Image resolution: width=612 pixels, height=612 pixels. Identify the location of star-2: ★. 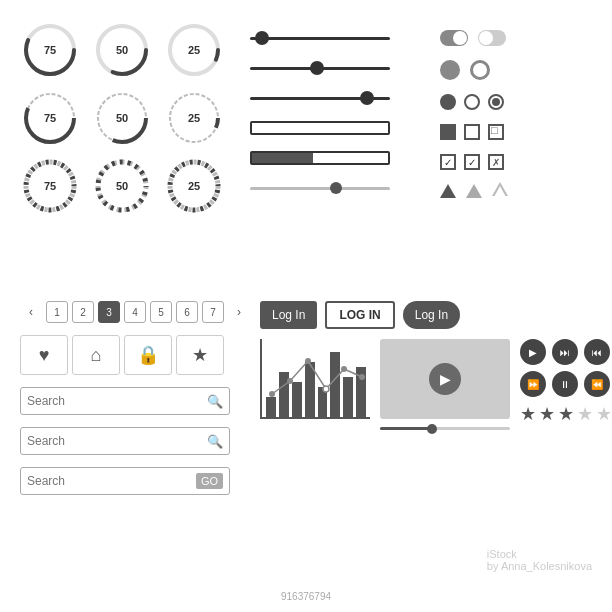
(547, 414).